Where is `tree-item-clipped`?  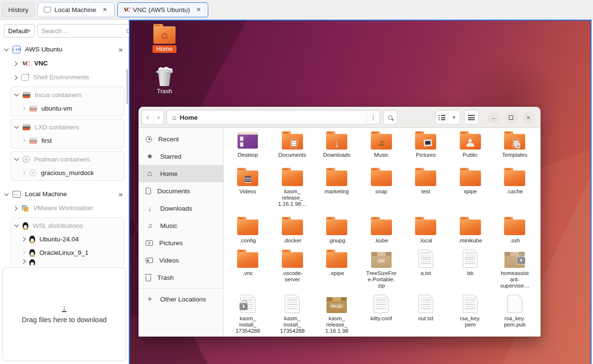
tree-item-clipped is located at coordinates (67, 263).